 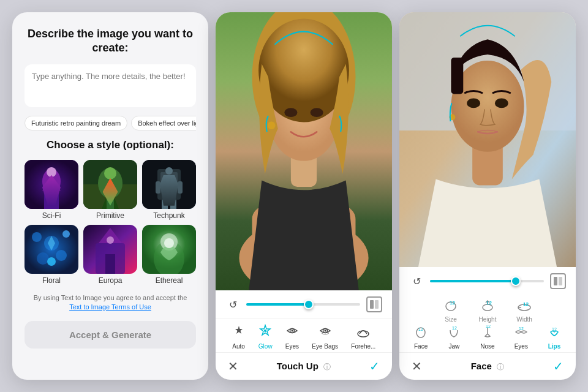 What do you see at coordinates (298, 366) in the screenshot?
I see `touch-up-label: Touch Up` at bounding box center [298, 366].